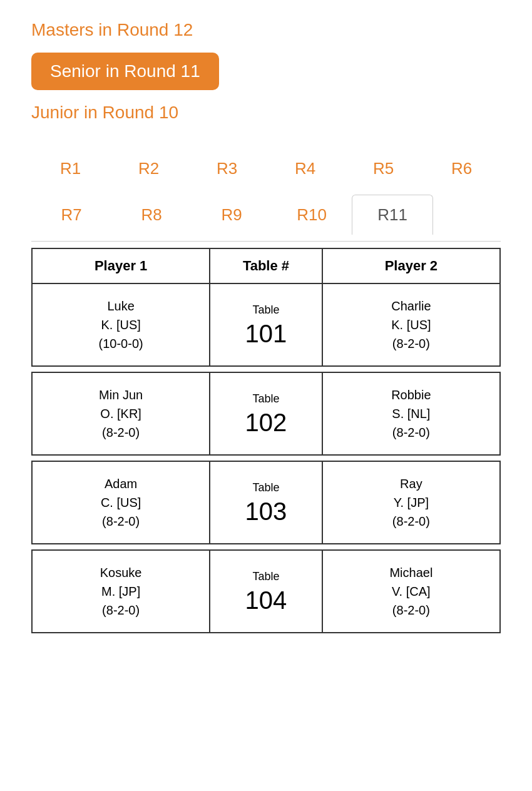 This screenshot has width=532, height=791. What do you see at coordinates (266, 195) in the screenshot?
I see `round-tabs-section: R1 R2 R3 R4 R5 R6 R7 R8 R9 R10 R11` at bounding box center [266, 195].